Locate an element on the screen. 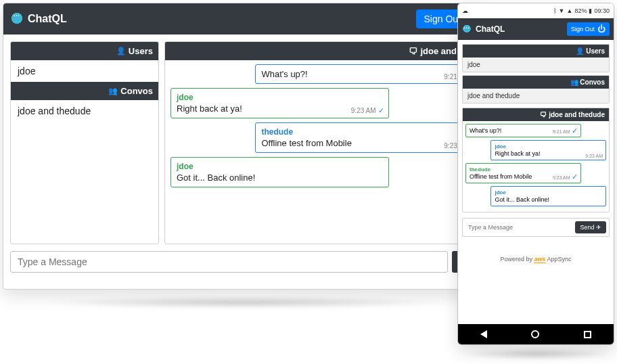  message: jdoe Right back at ya! 9:23 AM is located at coordinates (548, 150).